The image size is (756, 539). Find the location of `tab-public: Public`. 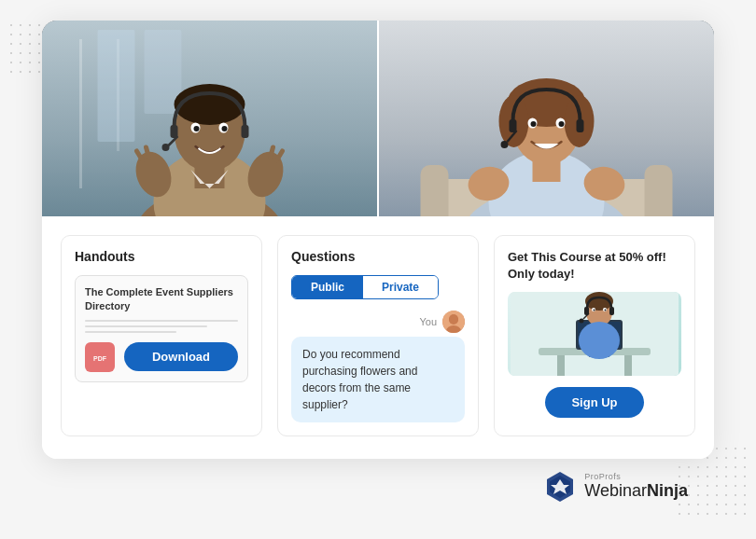

tab-public: Public is located at coordinates (328, 287).